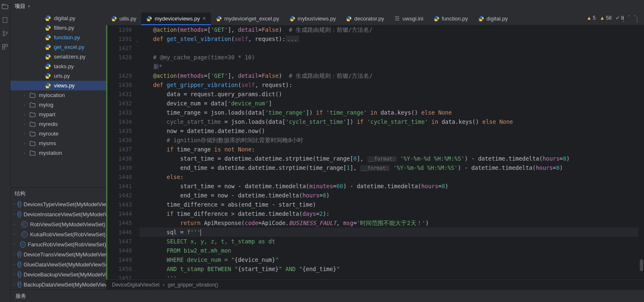  What do you see at coordinates (389, 195) in the screenshot?
I see `code-line: end_time = now - datetime.timedelta(hour…` at bounding box center [389, 195].